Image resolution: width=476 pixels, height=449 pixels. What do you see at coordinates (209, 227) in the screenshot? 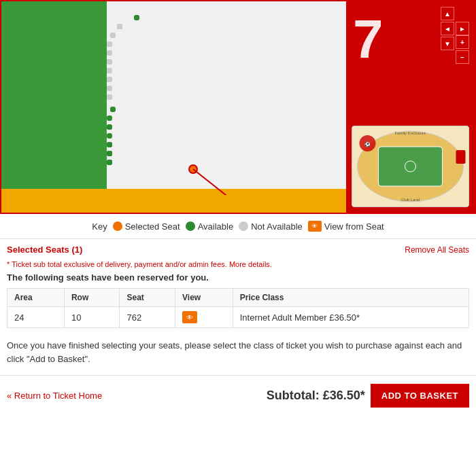
I see `key-available: Available` at bounding box center [209, 227].